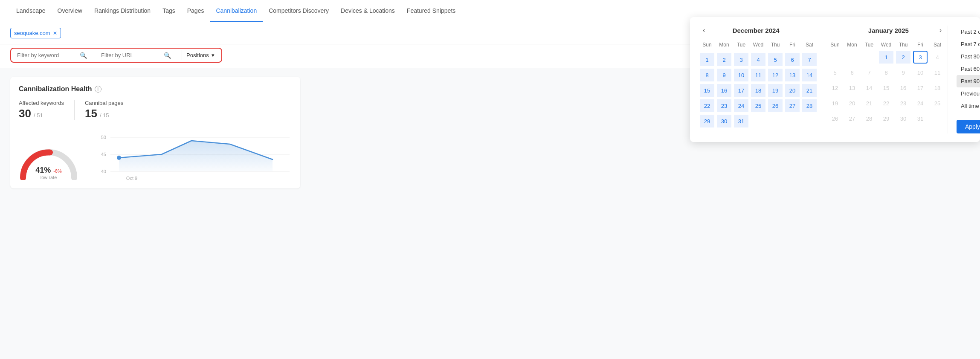 The image size is (980, 359). Describe the element at coordinates (155, 154) in the screenshot. I see `gauge-area: 41% -6% low rate 50 45 40` at that location.